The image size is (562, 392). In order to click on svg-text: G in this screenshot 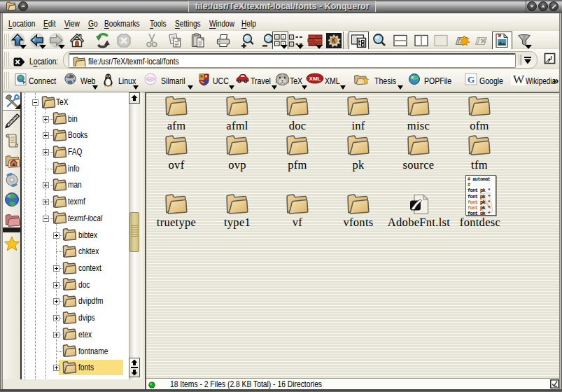, I will do `click(472, 80)`.